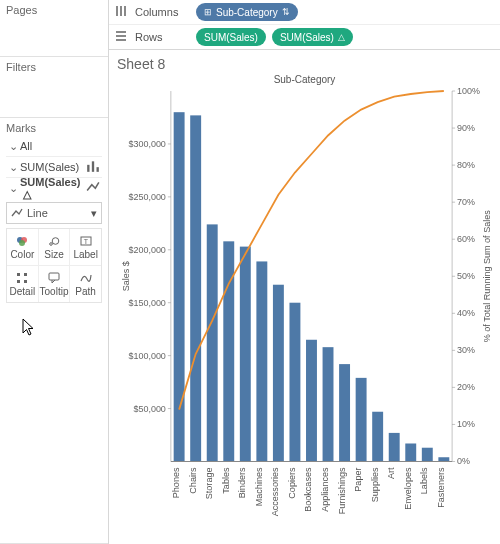  Describe the element at coordinates (13, 188) in the screenshot. I see `chevron-down-icon: ⌄` at that location.